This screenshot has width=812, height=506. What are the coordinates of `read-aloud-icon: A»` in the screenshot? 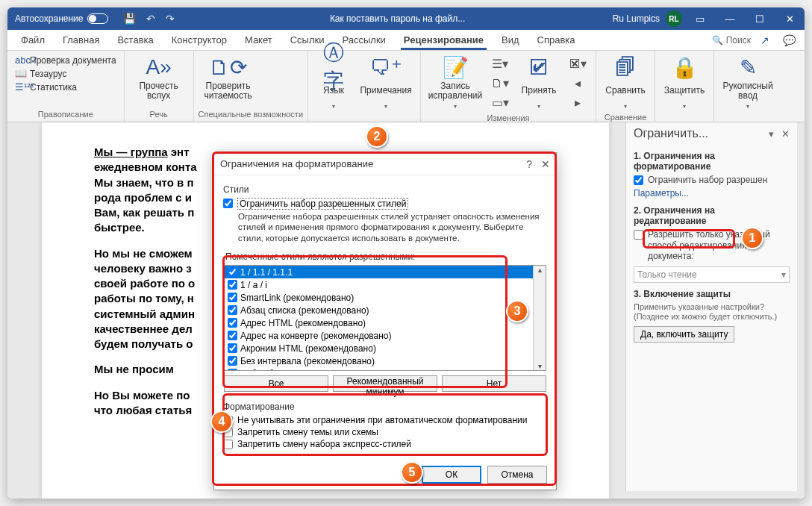 It's located at (158, 67).